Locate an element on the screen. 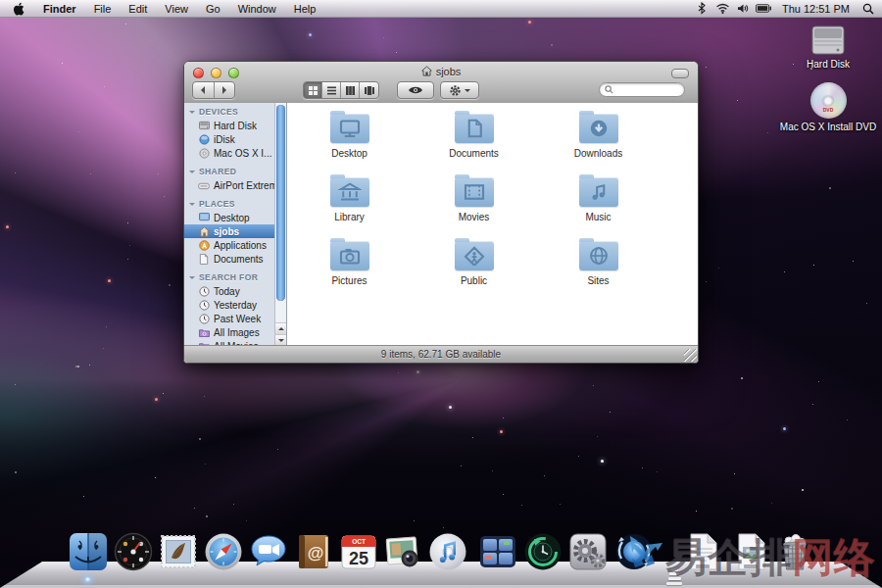 The image size is (882, 588). scroll-up-button is located at coordinates (280, 328).